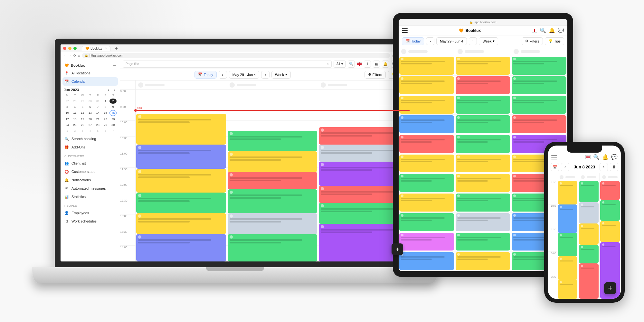 The height and width of the screenshot is (322, 644). What do you see at coordinates (106, 48) in the screenshot?
I see `close-tab-icon: ×` at bounding box center [106, 48].